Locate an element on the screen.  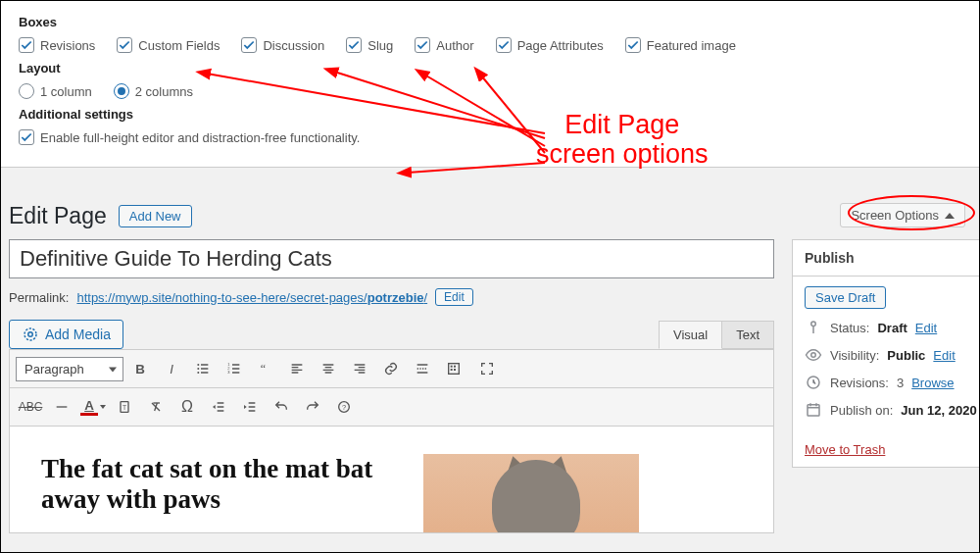
one-column-radio: 1 column is located at coordinates (55, 91).